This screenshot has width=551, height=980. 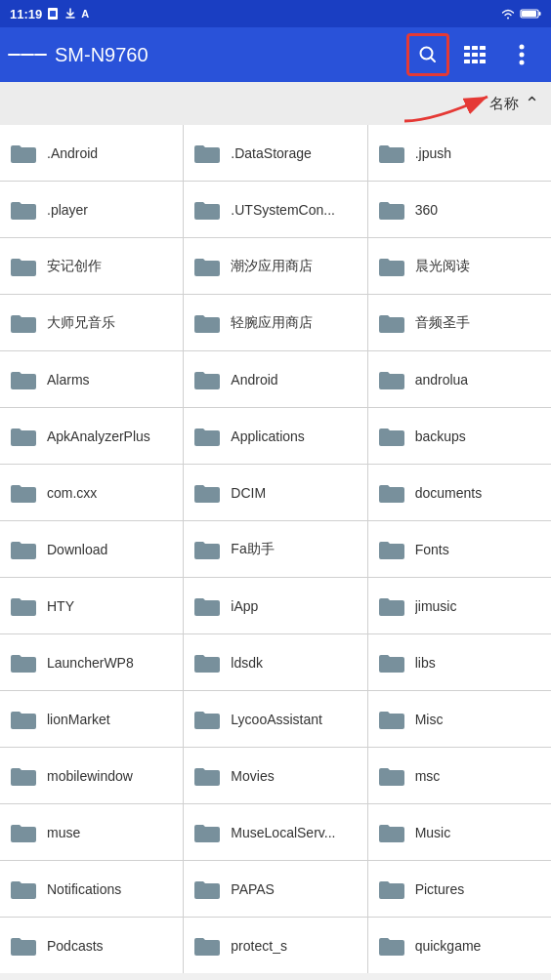 I want to click on list-item: documents, so click(x=459, y=492).